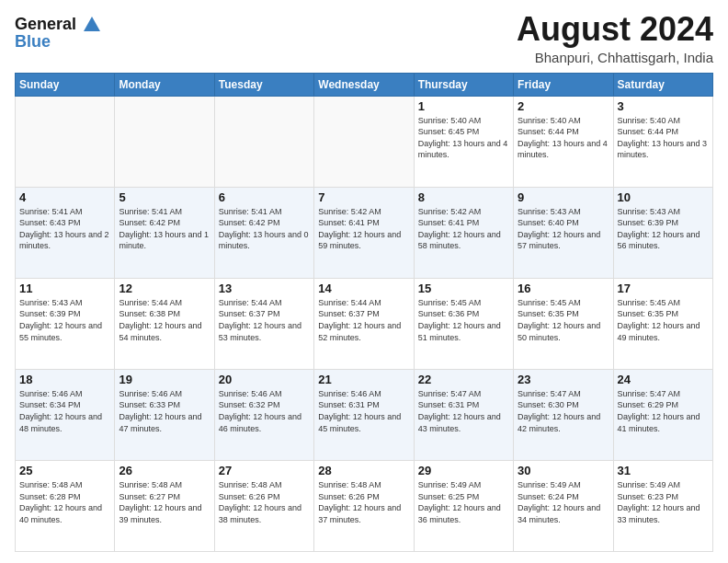 The height and width of the screenshot is (563, 728). Describe the element at coordinates (563, 379) in the screenshot. I see `day-number: 23` at that location.